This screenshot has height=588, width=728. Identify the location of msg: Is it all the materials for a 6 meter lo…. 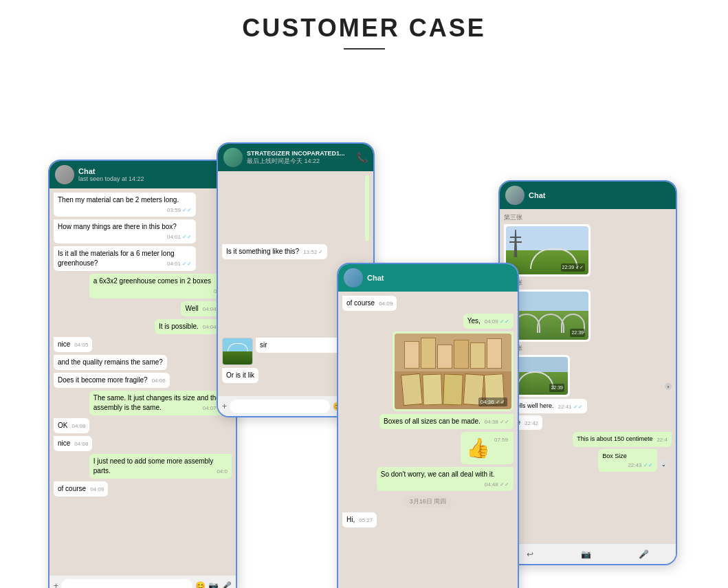
(125, 259).